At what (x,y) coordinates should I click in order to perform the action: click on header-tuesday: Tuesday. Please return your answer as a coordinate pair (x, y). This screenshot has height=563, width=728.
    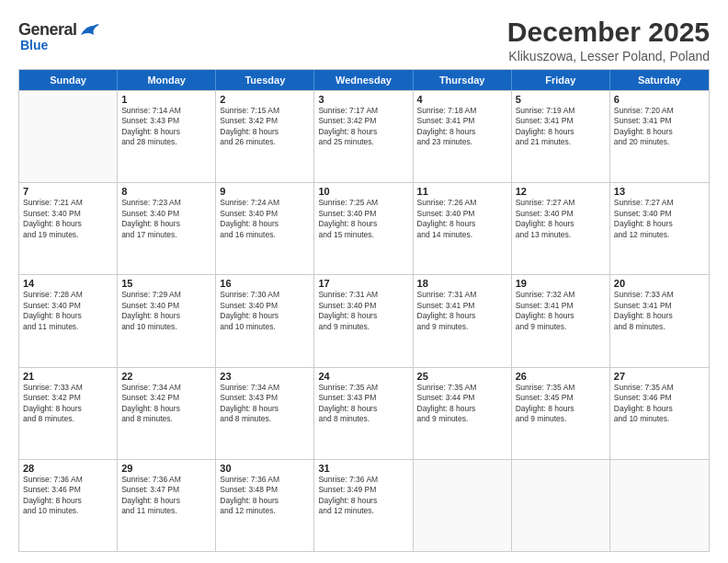
    Looking at the image, I should click on (265, 80).